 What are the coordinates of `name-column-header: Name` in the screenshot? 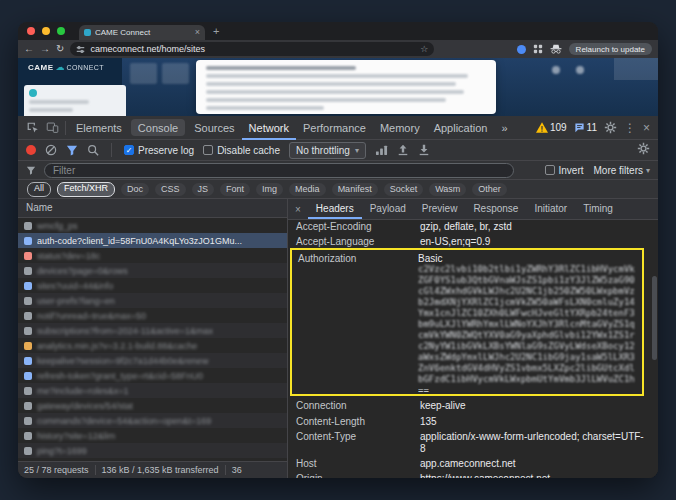 It's located at (152, 208).